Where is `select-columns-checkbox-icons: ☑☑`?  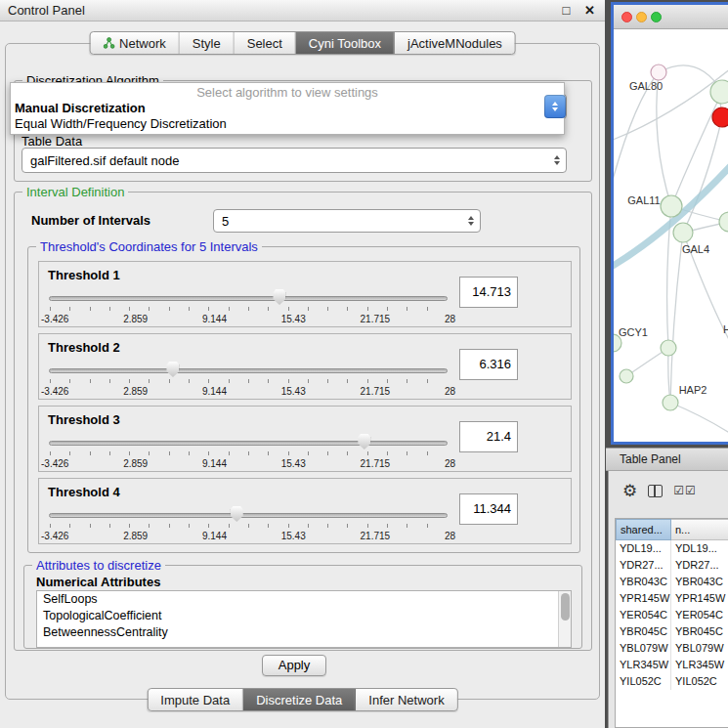 select-columns-checkbox-icons: ☑☑ is located at coordinates (685, 491).